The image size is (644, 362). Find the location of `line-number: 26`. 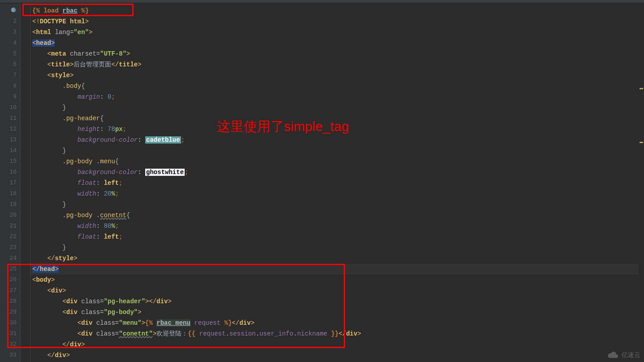

line-number: 26 is located at coordinates (8, 280).